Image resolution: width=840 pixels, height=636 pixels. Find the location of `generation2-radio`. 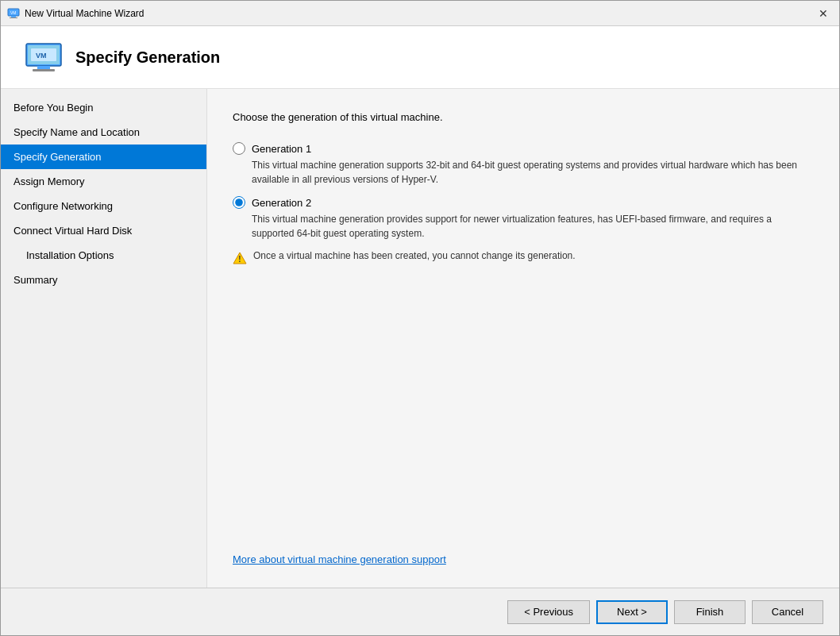

generation2-radio is located at coordinates (239, 202).